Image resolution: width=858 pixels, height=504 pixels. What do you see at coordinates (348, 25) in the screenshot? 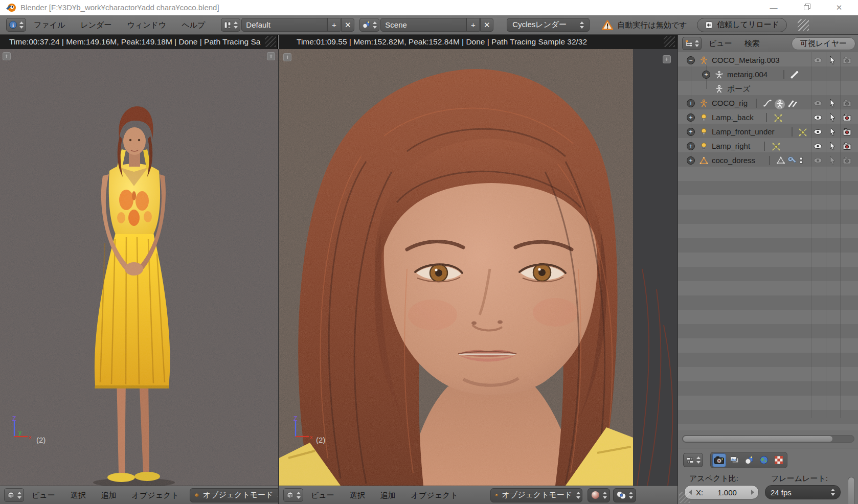
I see `delete-layout-button: ✕` at bounding box center [348, 25].